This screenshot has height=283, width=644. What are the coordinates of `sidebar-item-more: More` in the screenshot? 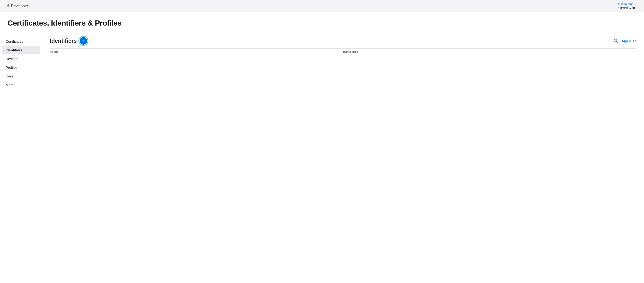 It's located at (21, 85).